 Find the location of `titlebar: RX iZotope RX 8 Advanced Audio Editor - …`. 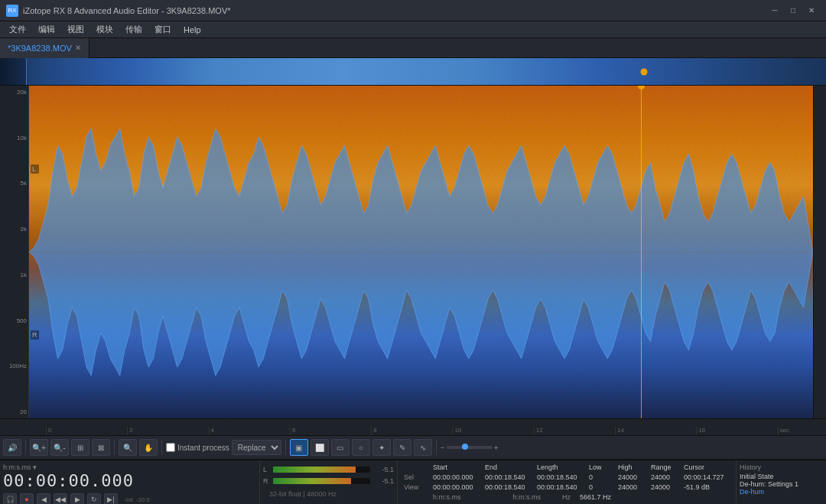

titlebar: RX iZotope RX 8 Advanced Audio Editor - … is located at coordinates (413, 11).